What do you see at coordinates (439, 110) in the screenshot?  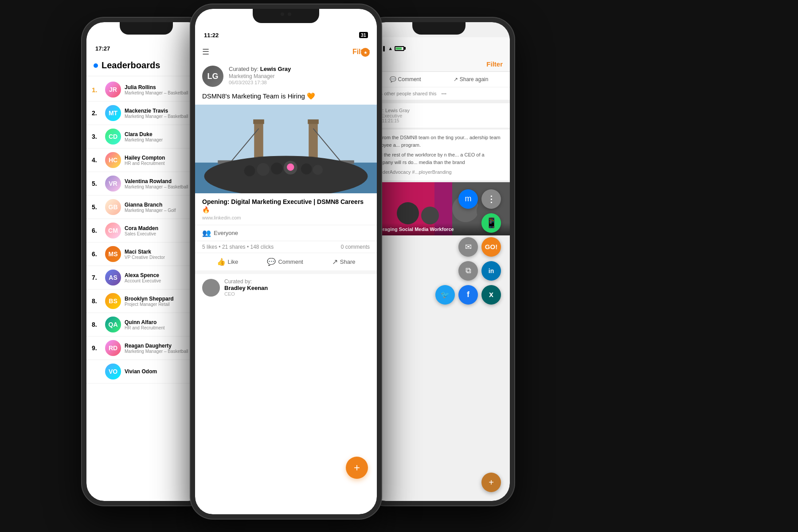 I see `right-curated-label: d by: Lewis Gray` at bounding box center [439, 110].